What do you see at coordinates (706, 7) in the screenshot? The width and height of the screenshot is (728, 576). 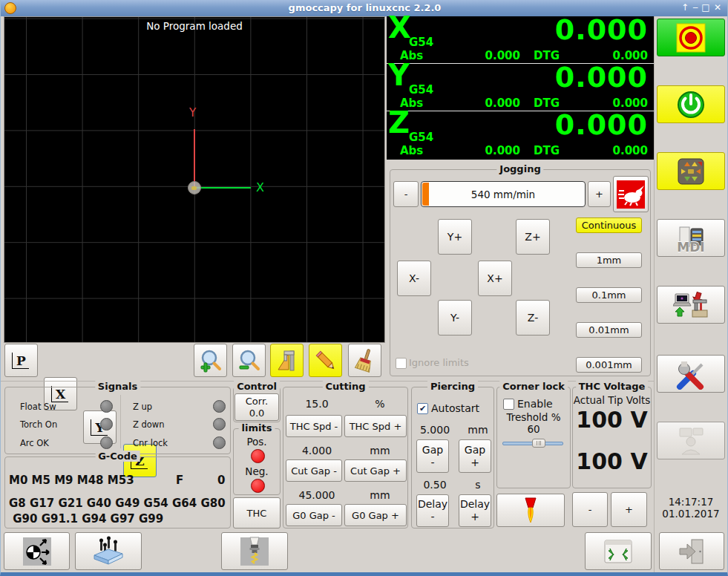 I see `window-maximize-button: □` at bounding box center [706, 7].